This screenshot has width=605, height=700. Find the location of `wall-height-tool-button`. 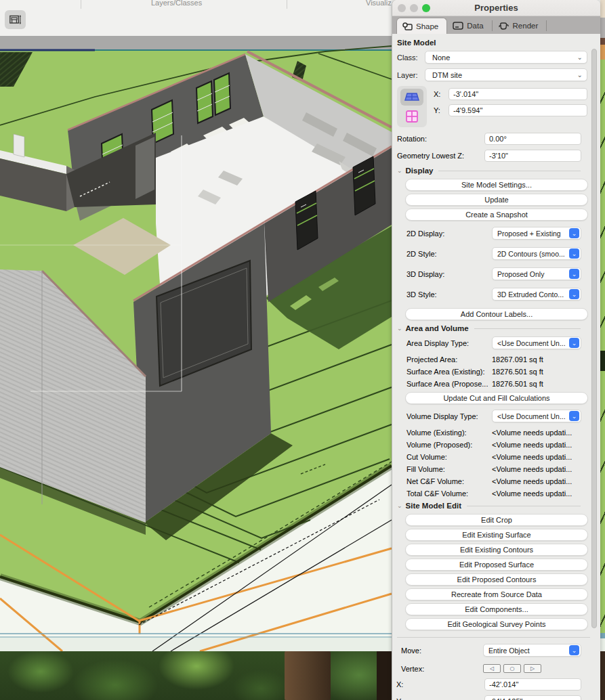

wall-height-tool-button is located at coordinates (15, 20).